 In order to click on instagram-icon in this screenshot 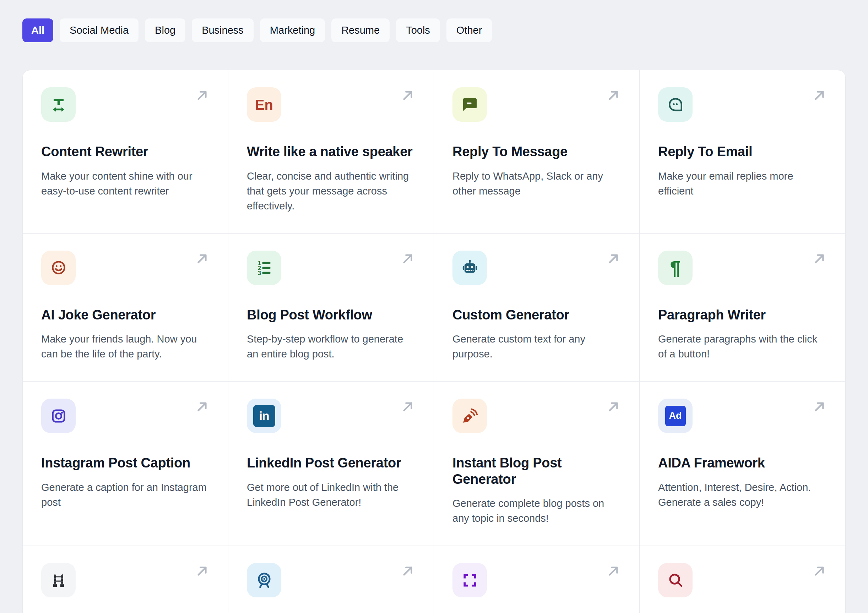, I will do `click(58, 416)`.